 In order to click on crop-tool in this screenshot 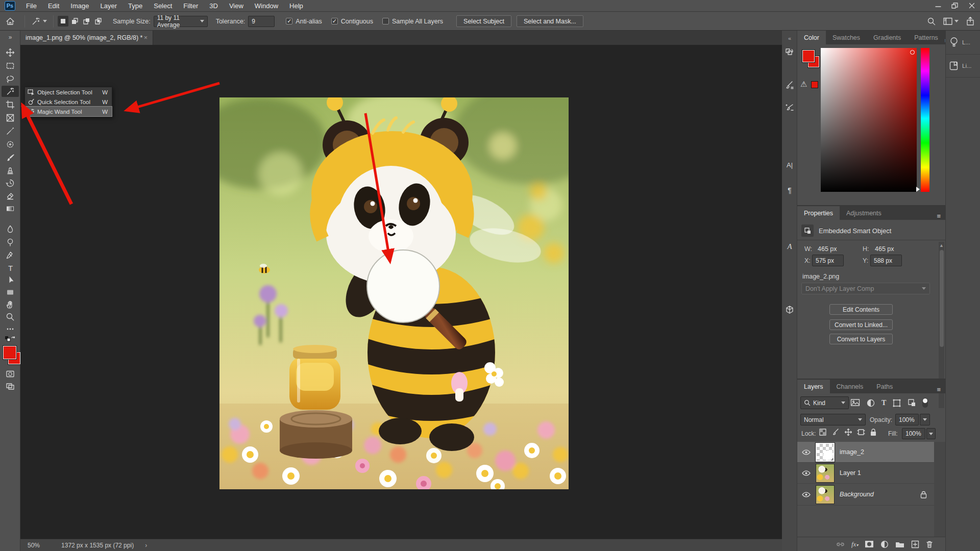, I will do `click(10, 105)`.